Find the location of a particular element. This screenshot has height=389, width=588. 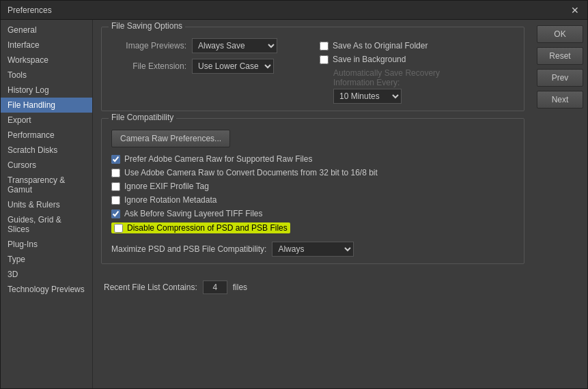

ignore-exif-row: Ignore EXIF Profile Tag is located at coordinates (313, 186).